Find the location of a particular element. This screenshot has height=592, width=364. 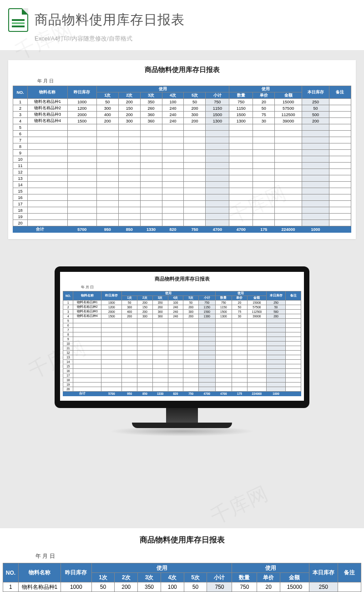

cell-amount: 57500 is located at coordinates (288, 108).